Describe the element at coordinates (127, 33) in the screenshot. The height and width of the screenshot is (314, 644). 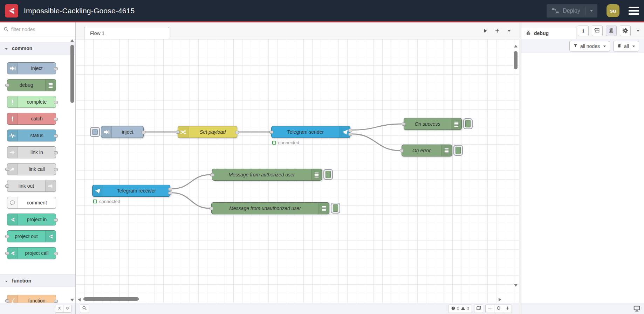
I see `tab-flow-1: Flow 1` at that location.